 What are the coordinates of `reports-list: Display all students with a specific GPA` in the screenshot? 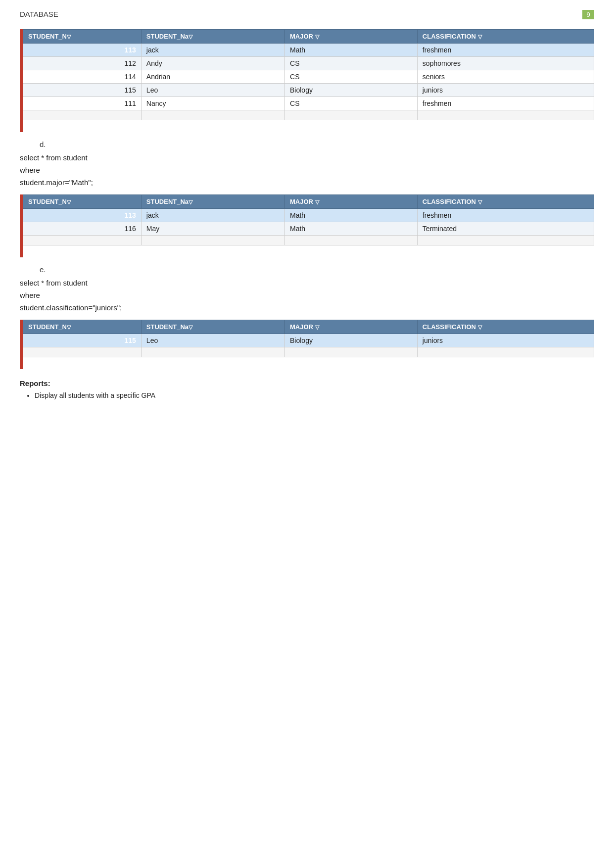 It's located at (315, 395).